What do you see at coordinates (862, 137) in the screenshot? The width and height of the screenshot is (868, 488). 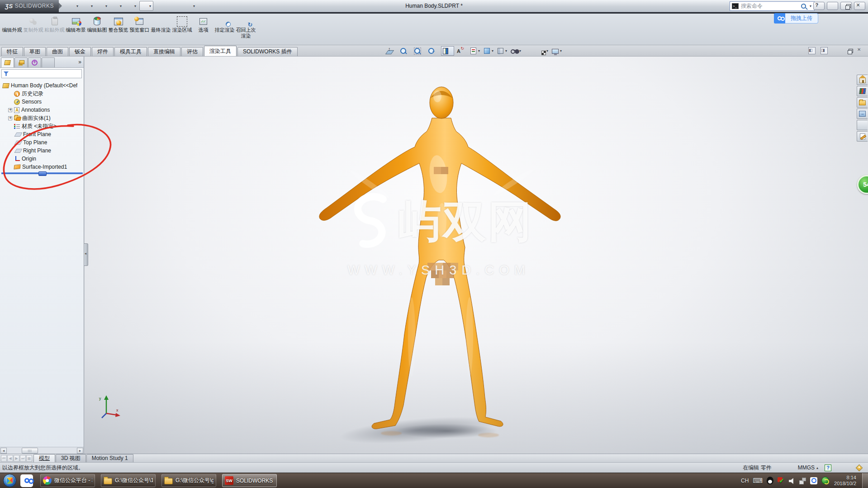 I see `custom-properties-button` at bounding box center [862, 137].